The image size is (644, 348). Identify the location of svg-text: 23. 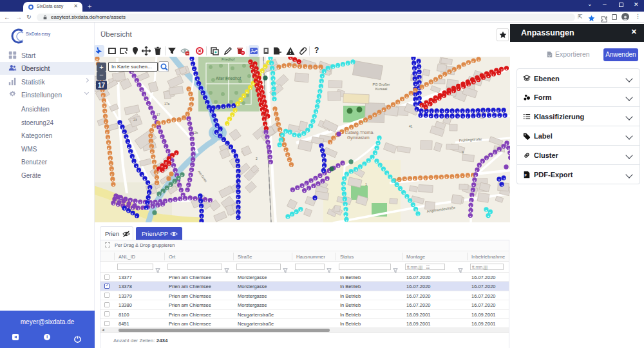
(135, 120).